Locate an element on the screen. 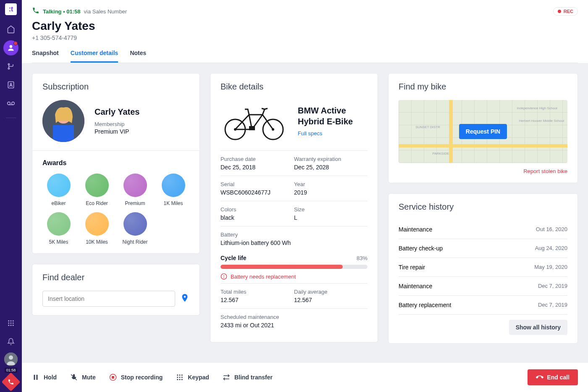 This screenshot has width=588, height=392. find-dealer-title: Find dealer is located at coordinates (116, 277).